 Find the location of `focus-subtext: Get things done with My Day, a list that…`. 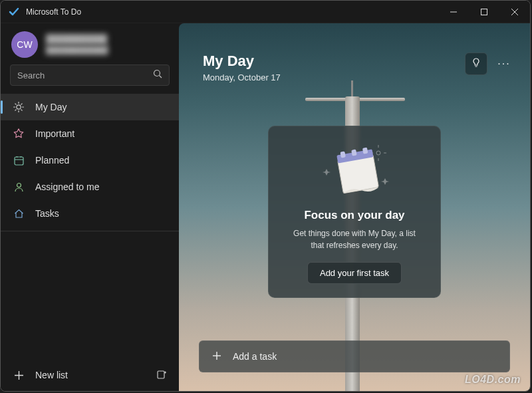

focus-subtext: Get things done with My Day, a list that… is located at coordinates (354, 239).